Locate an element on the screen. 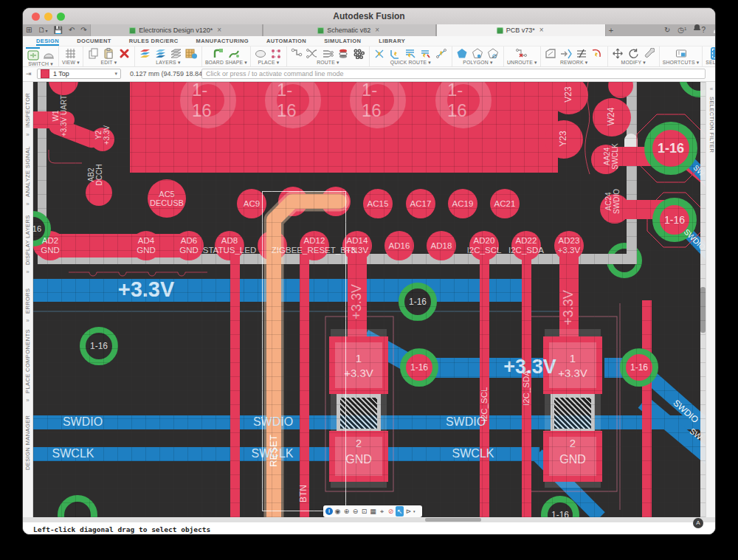 Image resolution: width=738 pixels, height=560 pixels. layer-dropdown: 1 Top ▾ is located at coordinates (79, 74).